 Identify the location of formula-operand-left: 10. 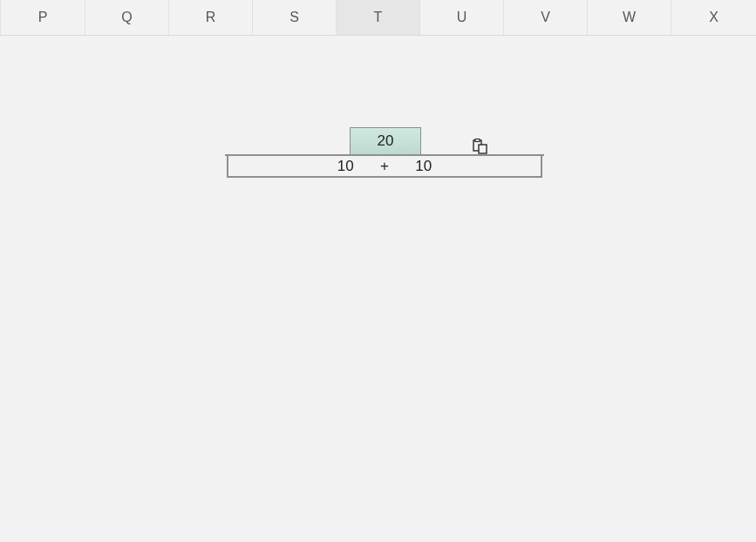
(345, 166).